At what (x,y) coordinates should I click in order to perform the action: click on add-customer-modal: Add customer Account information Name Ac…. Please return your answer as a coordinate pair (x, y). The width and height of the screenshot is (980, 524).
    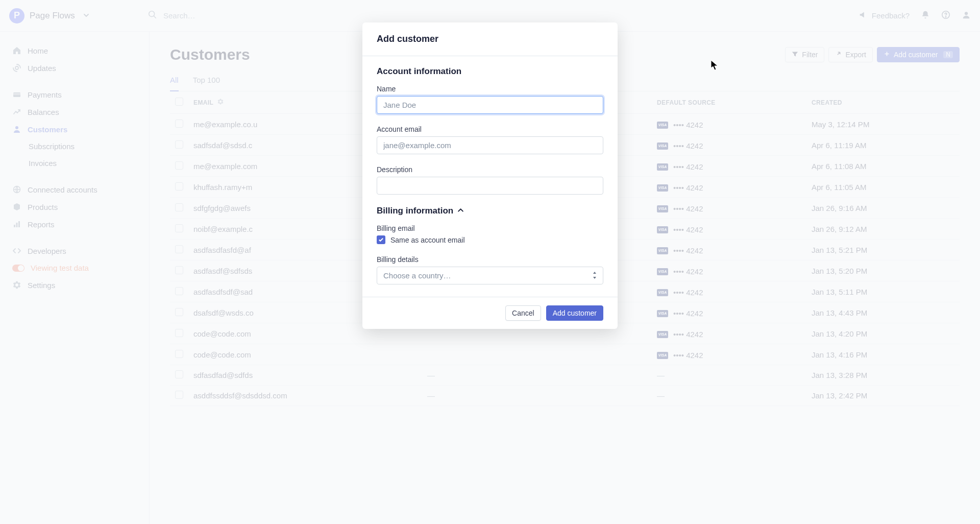
    Looking at the image, I should click on (490, 27).